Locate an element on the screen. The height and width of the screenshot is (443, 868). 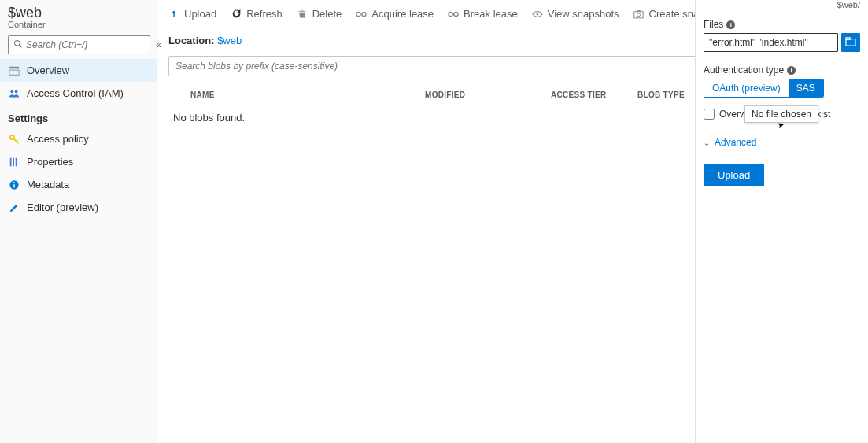
properties-icon is located at coordinates (14, 162).